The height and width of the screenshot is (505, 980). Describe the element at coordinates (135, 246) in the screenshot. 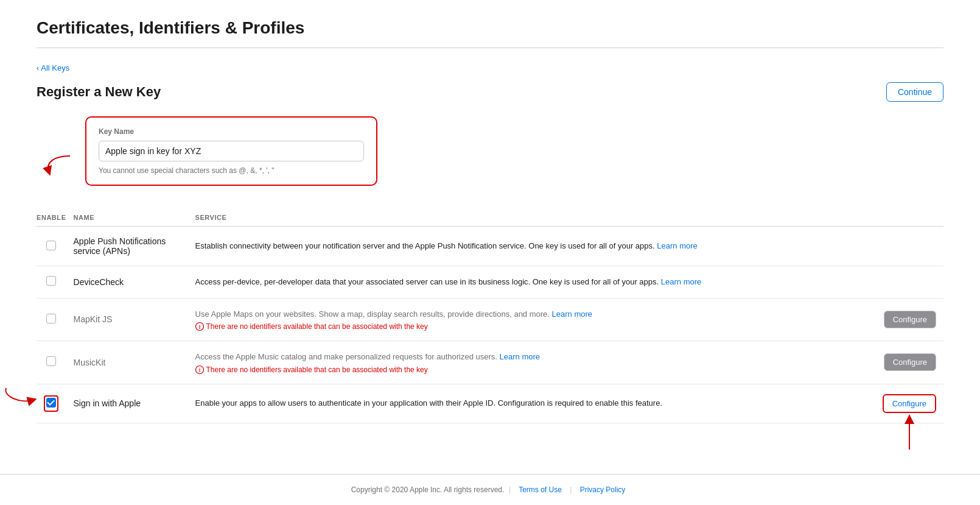

I see `service-name-cell: Apple Push Notifications service (APNs)` at that location.